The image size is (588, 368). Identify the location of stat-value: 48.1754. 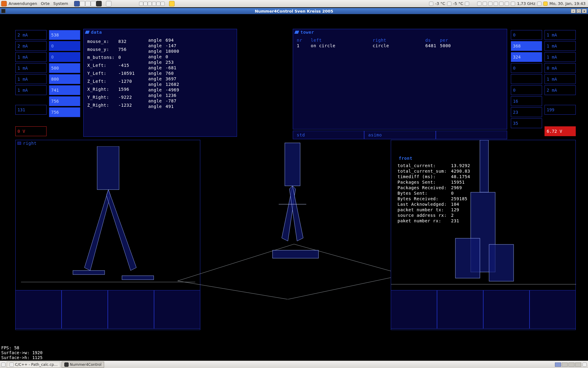
(462, 177).